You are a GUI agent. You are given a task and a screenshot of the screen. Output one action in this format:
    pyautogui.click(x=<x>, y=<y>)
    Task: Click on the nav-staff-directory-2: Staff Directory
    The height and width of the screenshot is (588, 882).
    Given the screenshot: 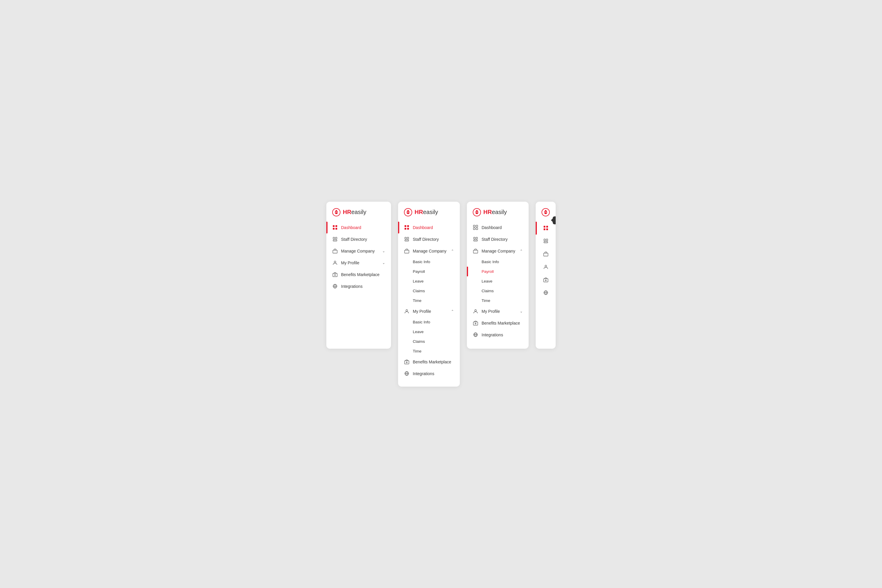 What is the action you would take?
    pyautogui.click(x=429, y=239)
    